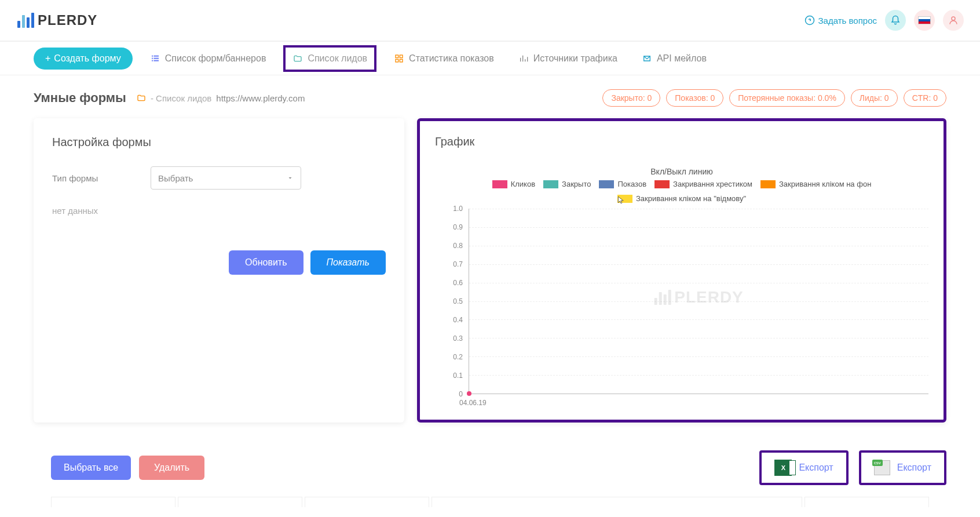  I want to click on stats-pills: Закрыто: 0 Показов: 0 Потерянные показы:…, so click(774, 98).